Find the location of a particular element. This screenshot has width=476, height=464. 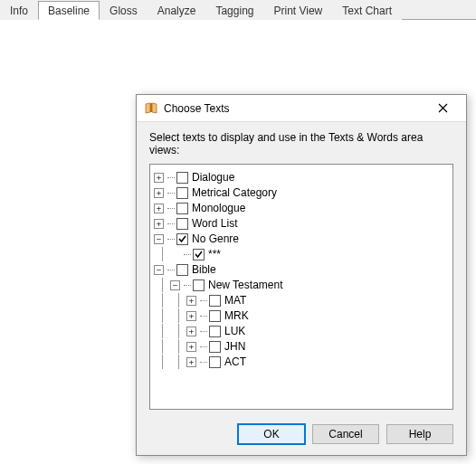

tree-label: LUK is located at coordinates (235, 331).